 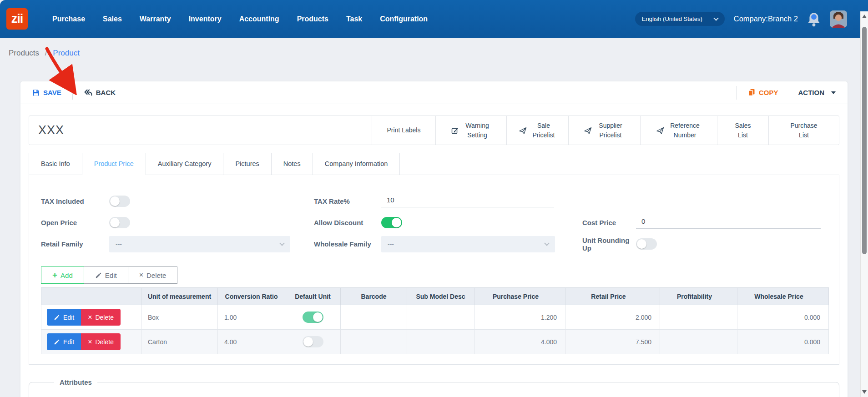 What do you see at coordinates (742, 130) in the screenshot?
I see `sales-list-button: Sales List` at bounding box center [742, 130].